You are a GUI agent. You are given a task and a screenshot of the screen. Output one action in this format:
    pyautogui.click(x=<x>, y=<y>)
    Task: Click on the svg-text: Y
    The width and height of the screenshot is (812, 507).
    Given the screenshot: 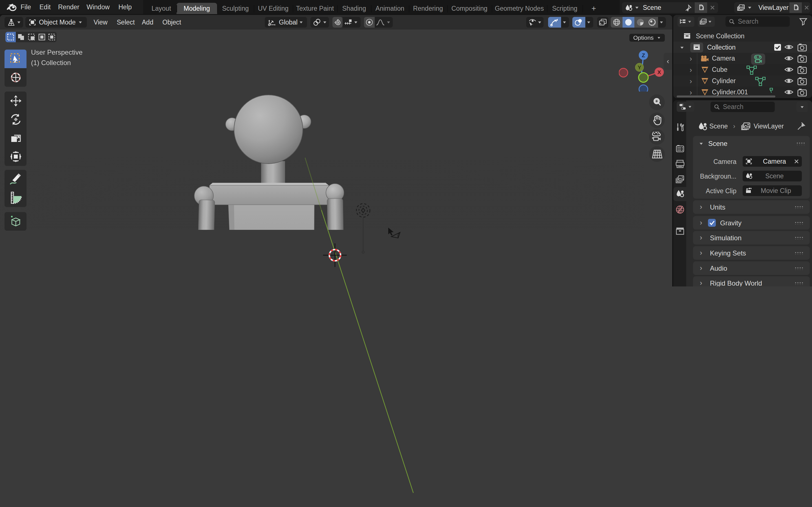 What is the action you would take?
    pyautogui.click(x=640, y=67)
    